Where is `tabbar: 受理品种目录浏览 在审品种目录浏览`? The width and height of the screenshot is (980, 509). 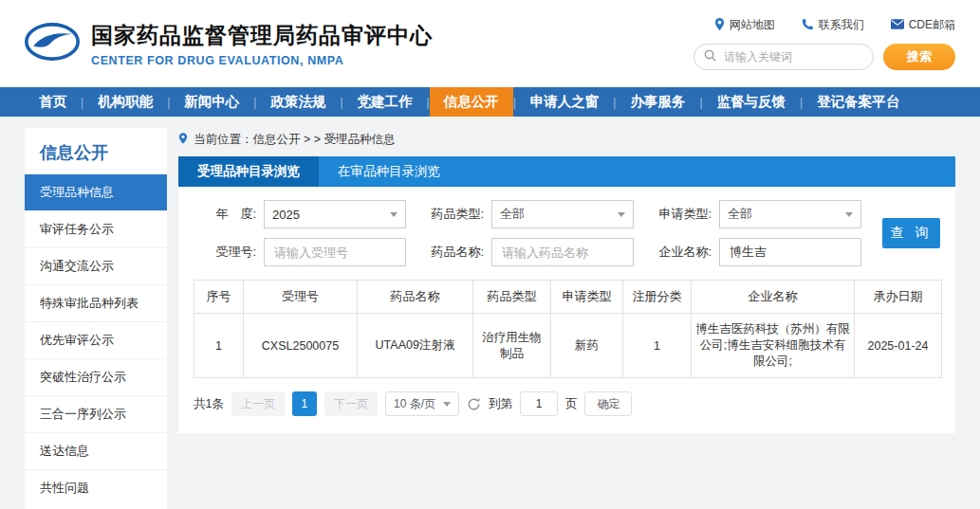
tabbar: 受理品种目录浏览 在审品种目录浏览 is located at coordinates (567, 172).